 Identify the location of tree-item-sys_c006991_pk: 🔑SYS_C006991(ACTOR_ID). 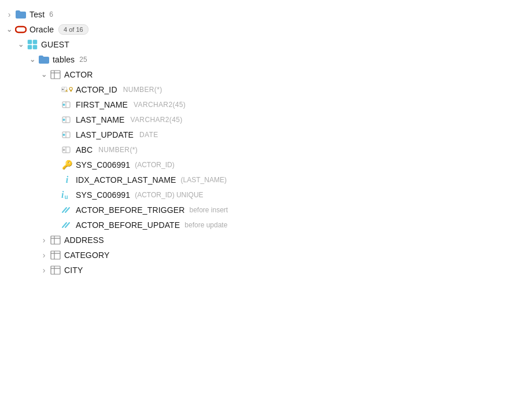
(266, 165).